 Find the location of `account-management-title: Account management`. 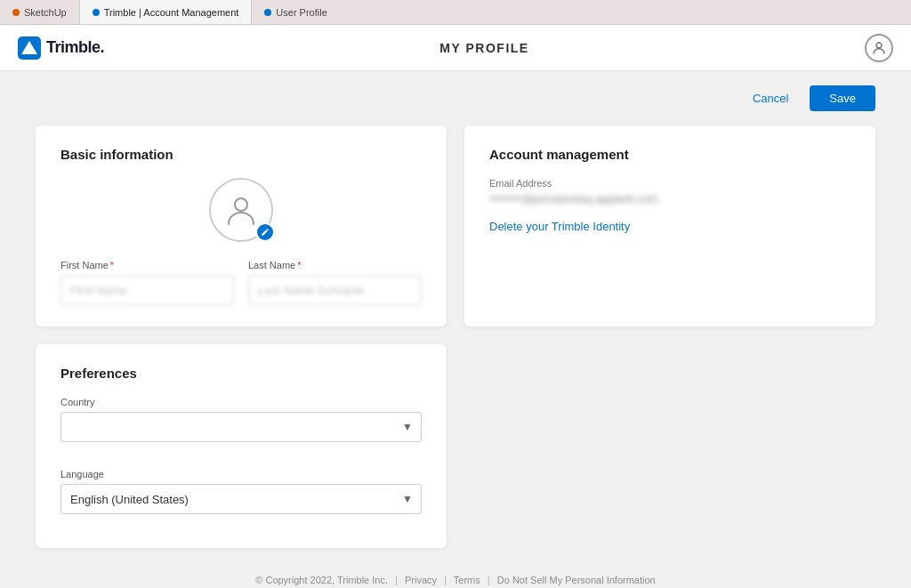

account-management-title: Account management is located at coordinates (670, 155).